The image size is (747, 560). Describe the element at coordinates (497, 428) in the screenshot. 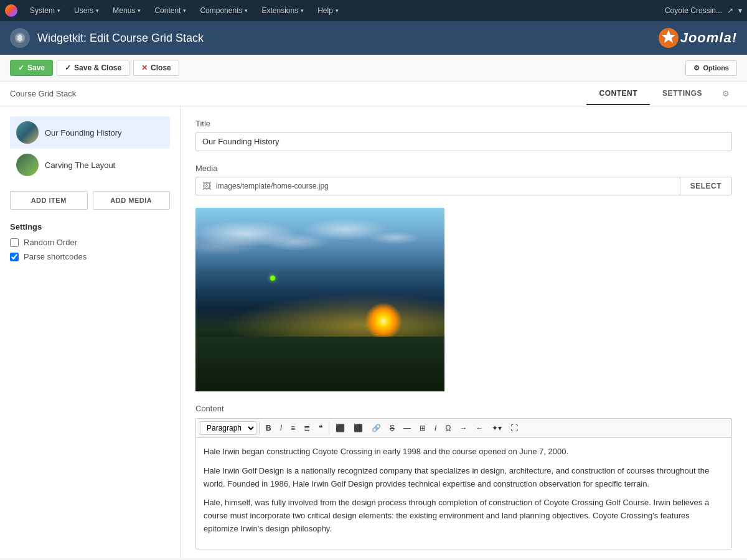

I see `more-button: ✦▾` at that location.